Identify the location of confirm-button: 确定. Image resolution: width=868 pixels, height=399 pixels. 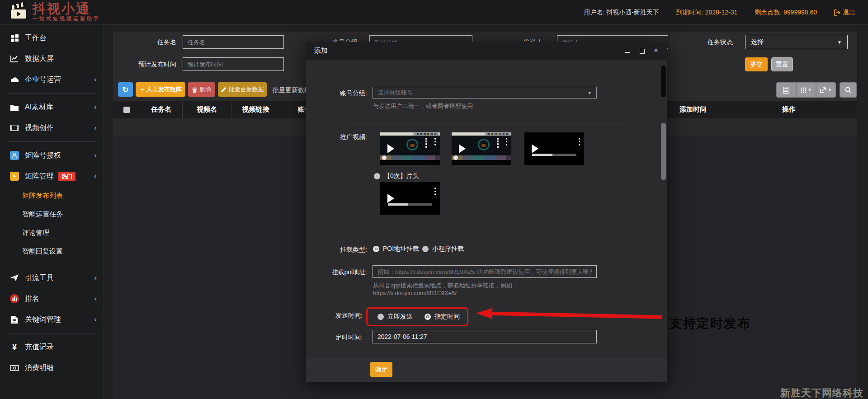
(382, 370).